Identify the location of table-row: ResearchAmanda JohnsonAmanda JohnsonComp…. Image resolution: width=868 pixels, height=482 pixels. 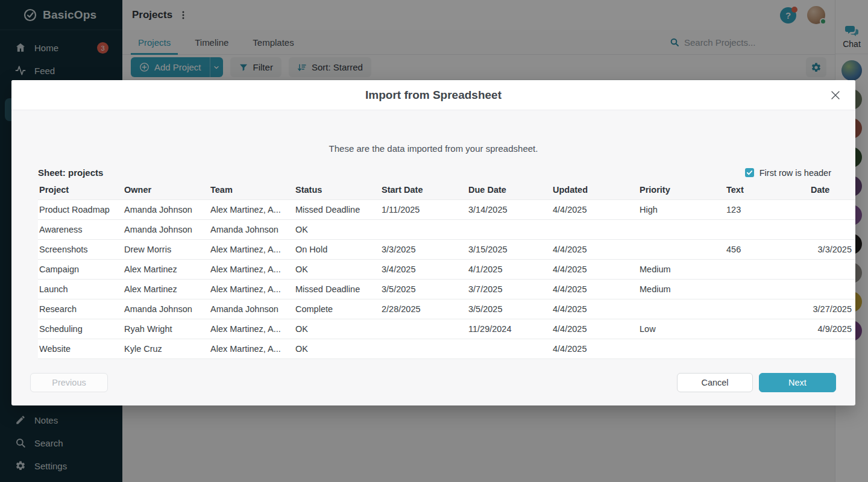
(447, 310).